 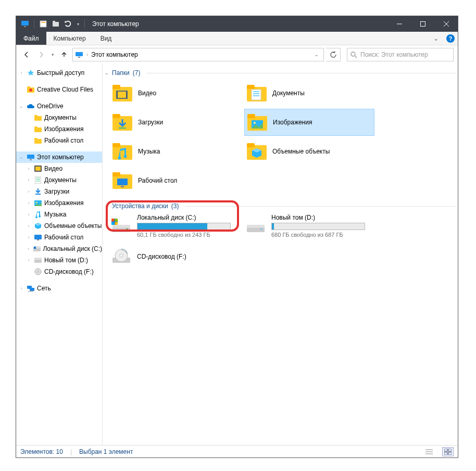 What do you see at coordinates (64, 55) in the screenshot?
I see `up-button` at bounding box center [64, 55].